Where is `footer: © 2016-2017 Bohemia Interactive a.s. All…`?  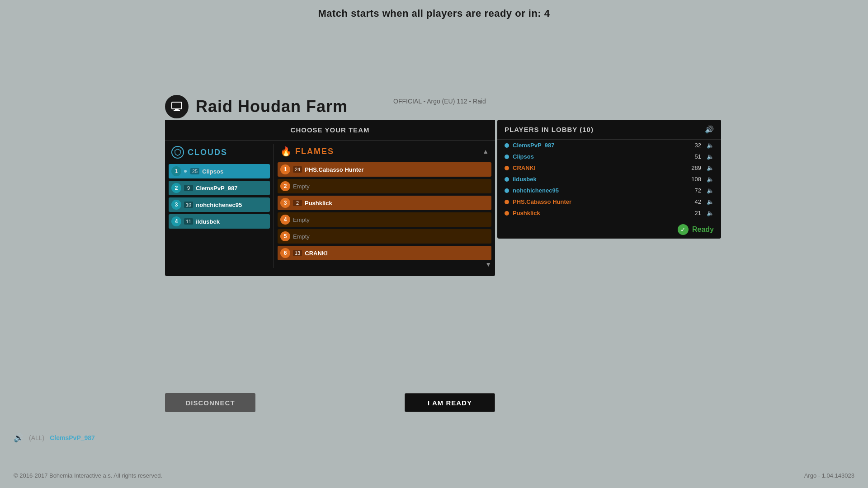 footer: © 2016-2017 Bohemia Interactive a.s. All… is located at coordinates (434, 475).